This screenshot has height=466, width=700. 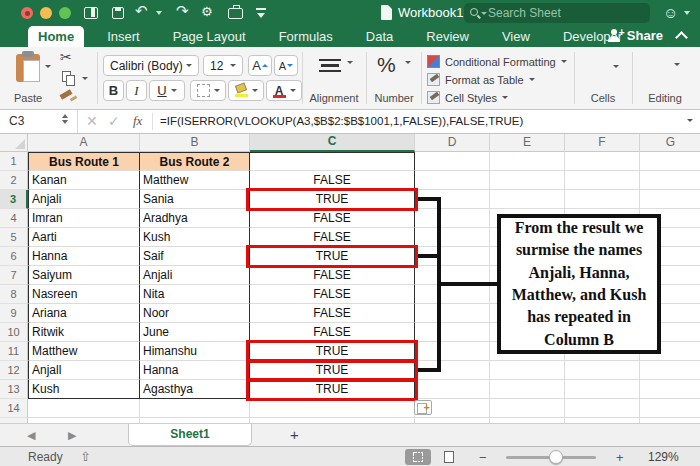 What do you see at coordinates (84, 332) in the screenshot?
I see `cell-A10: Ritwik` at bounding box center [84, 332].